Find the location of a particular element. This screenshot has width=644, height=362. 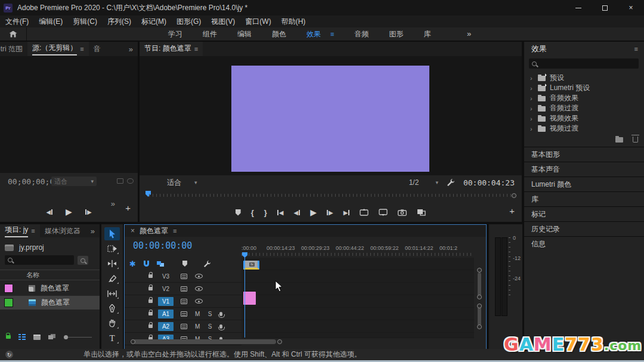

drag-video-icon is located at coordinates (120, 181).